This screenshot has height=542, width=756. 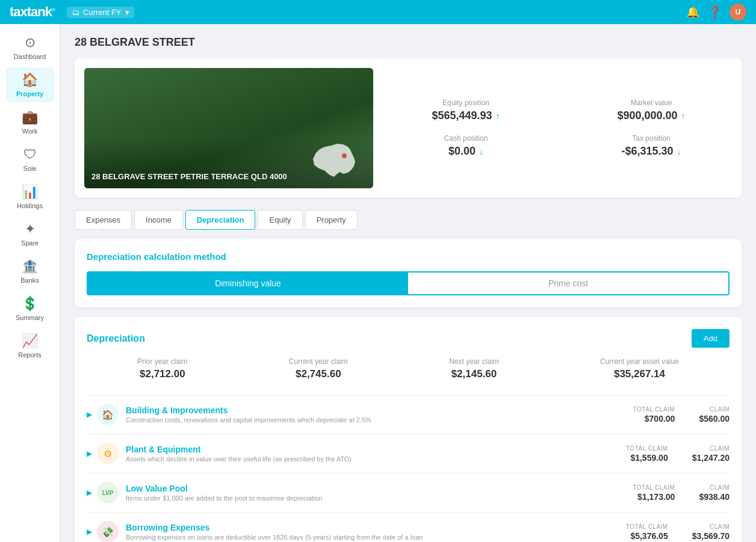 What do you see at coordinates (30, 48) in the screenshot?
I see `sidebar-item-dashboard: ⊙ Dashboard` at bounding box center [30, 48].